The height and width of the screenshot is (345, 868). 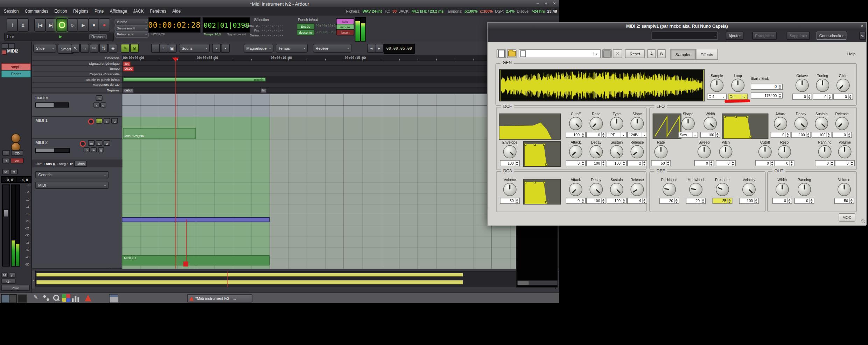 What do you see at coordinates (510, 163) in the screenshot?
I see `envelope-spinbox: 100` at bounding box center [510, 163].